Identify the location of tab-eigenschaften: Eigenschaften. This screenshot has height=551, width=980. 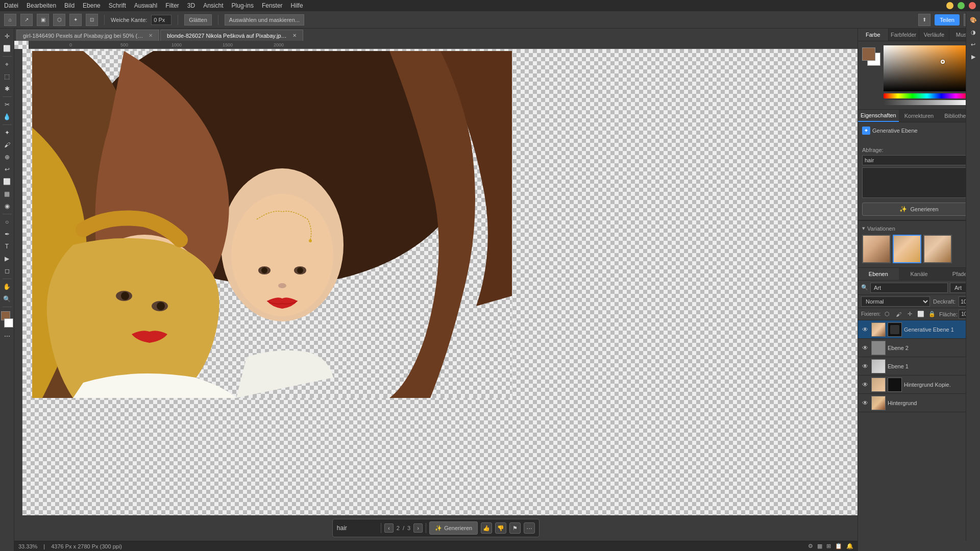
(878, 116).